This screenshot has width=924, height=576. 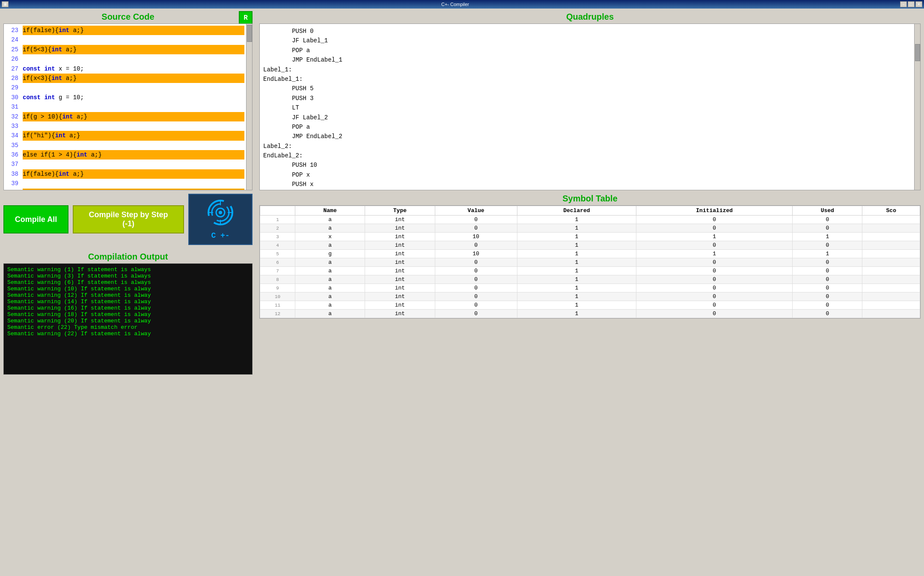 What do you see at coordinates (128, 319) in the screenshot?
I see `compilation-output-box: Semantic warning (1) If statement is alw…` at bounding box center [128, 319].